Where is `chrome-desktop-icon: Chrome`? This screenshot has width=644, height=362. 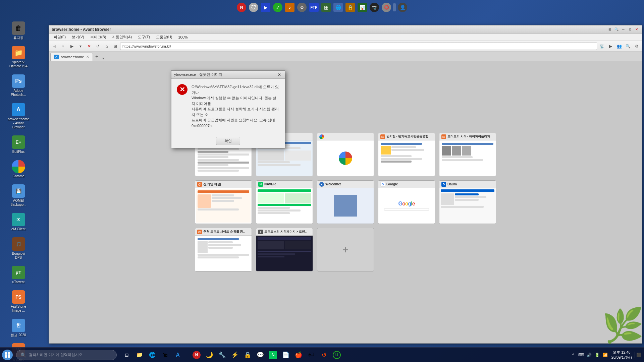 chrome-desktop-icon: Chrome is located at coordinates (18, 169).